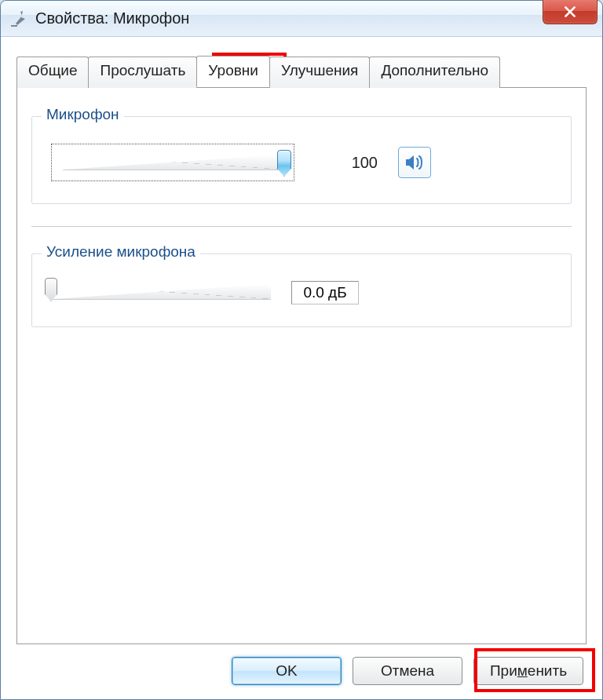 The width and height of the screenshot is (603, 700). I want to click on tab-general: Общие, so click(53, 72).